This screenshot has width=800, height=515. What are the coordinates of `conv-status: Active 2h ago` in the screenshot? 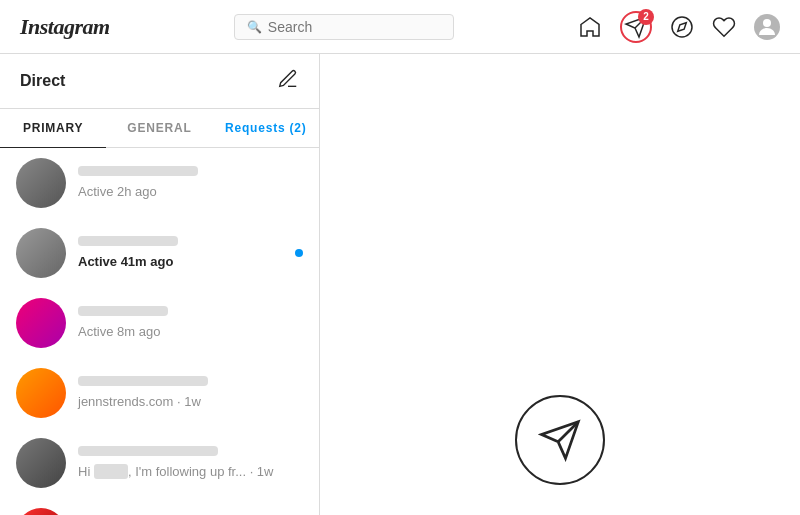 It's located at (118, 192).